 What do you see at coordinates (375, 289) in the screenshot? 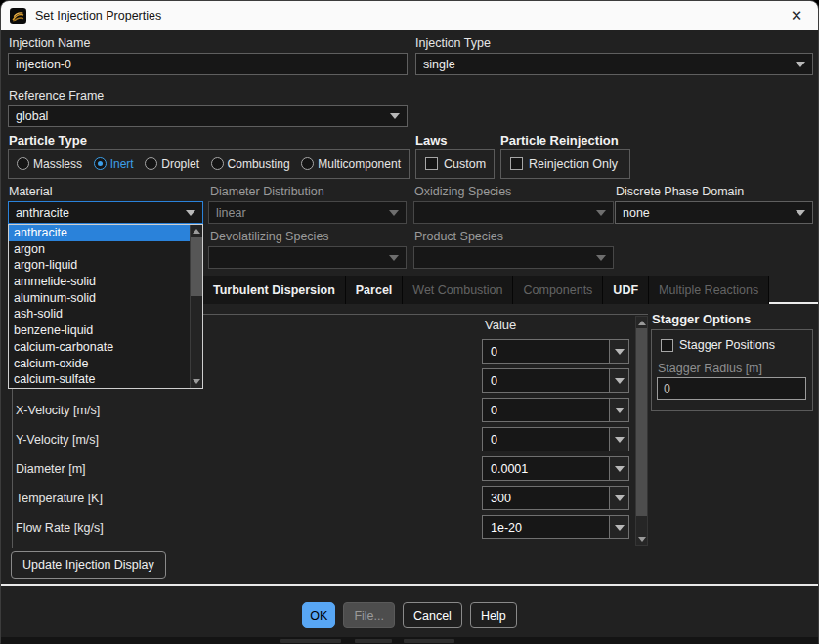
I see `tab: Parcel` at bounding box center [375, 289].